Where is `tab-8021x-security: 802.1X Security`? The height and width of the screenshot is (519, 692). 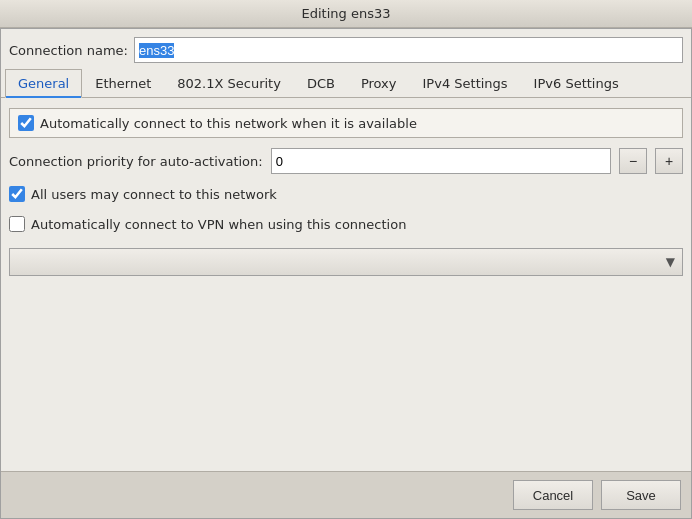
tab-8021x-security: 802.1X Security is located at coordinates (229, 84).